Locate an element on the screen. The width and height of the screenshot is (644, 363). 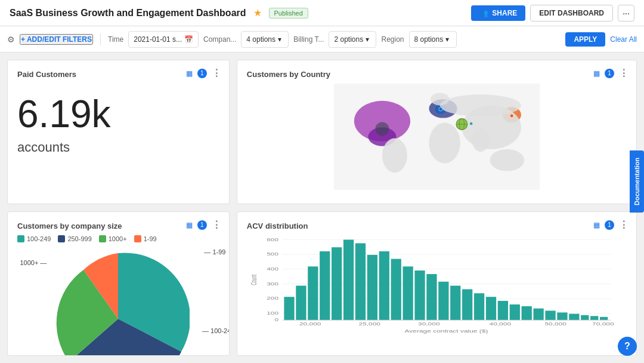
legend-item-1-99: 1-99 is located at coordinates (145, 239).